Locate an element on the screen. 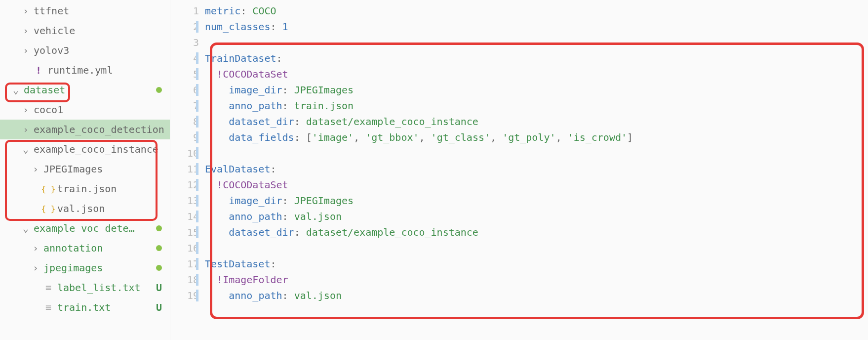 The height and width of the screenshot is (340, 868). code-line: num_classes: 1 is located at coordinates (536, 27).